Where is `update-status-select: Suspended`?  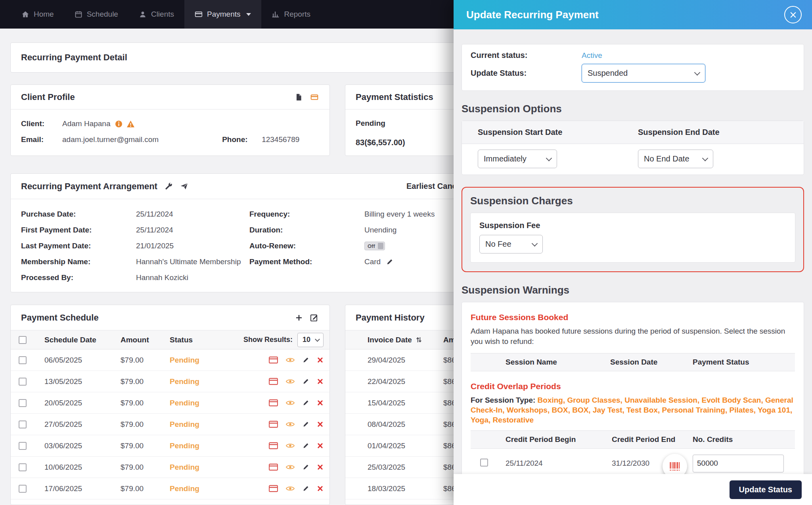
update-status-select: Suspended is located at coordinates (643, 73).